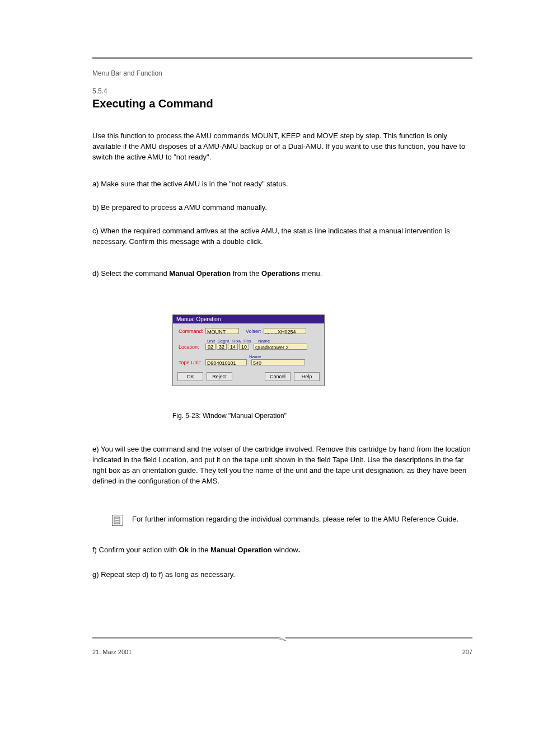 This screenshot has width=534, height=756. I want to click on step-d-mid: from the, so click(246, 273).